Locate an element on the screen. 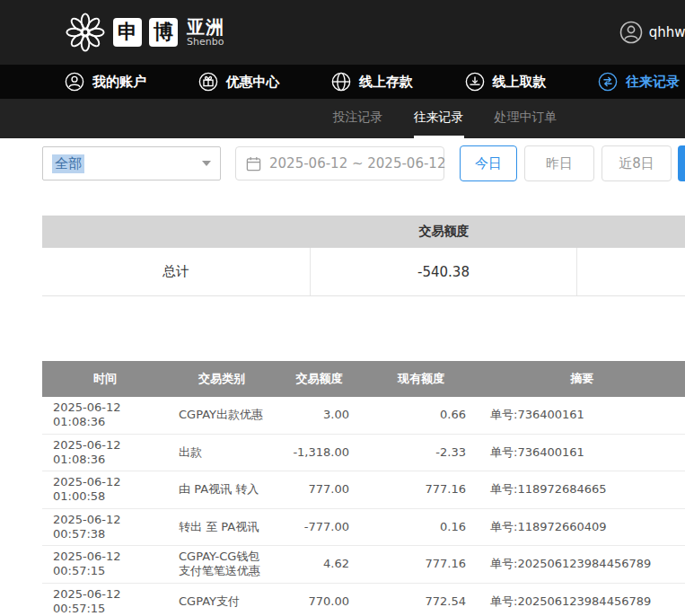 The width and height of the screenshot is (685, 616). tab-bet-records: 投注记录 is located at coordinates (358, 119).